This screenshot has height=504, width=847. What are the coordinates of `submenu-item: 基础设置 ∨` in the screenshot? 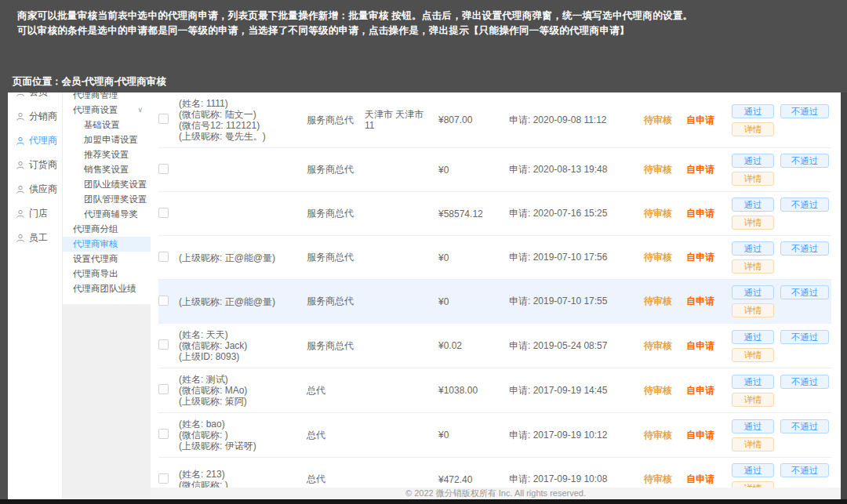 It's located at (107, 125).